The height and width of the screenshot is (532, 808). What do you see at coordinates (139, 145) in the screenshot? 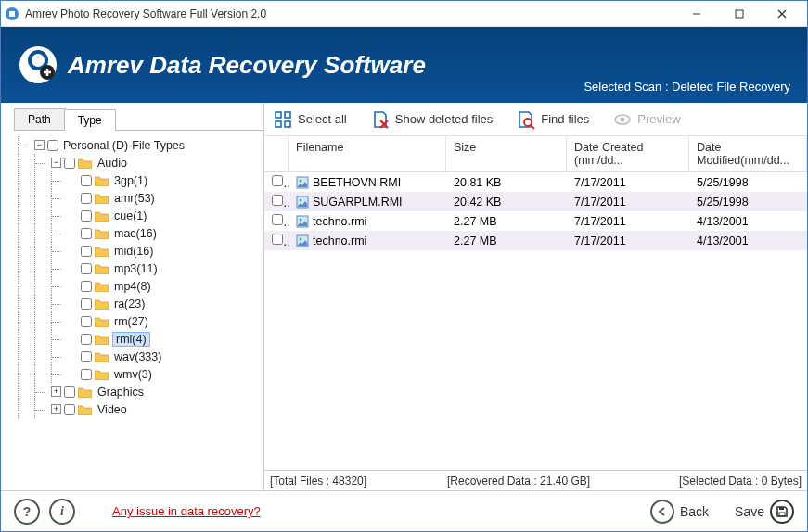
I see `tree-node: −Personal (D)-File Types` at bounding box center [139, 145].